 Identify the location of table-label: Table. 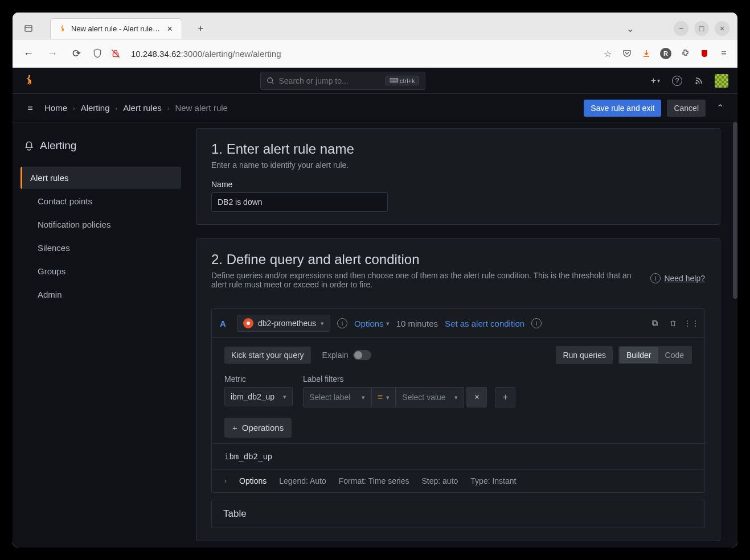
(458, 514).